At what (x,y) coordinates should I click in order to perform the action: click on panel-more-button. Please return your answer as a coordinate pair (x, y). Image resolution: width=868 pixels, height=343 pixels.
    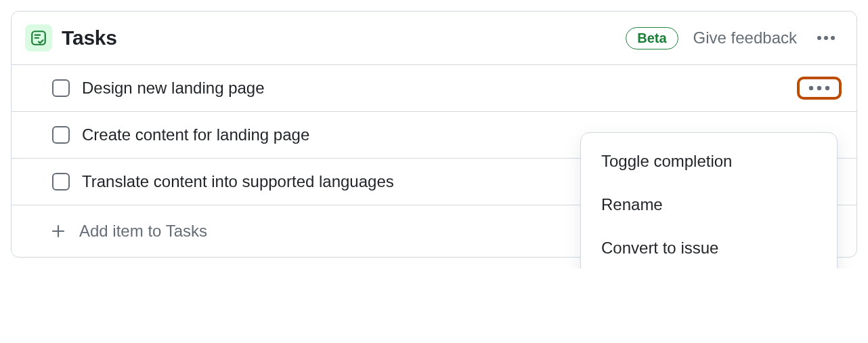
    Looking at the image, I should click on (826, 38).